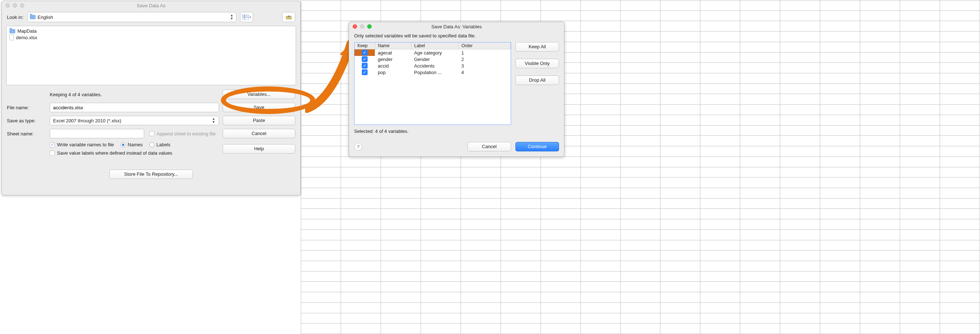 This screenshot has height=334, width=980. I want to click on write-names-label: Write variable names to file, so click(86, 145).